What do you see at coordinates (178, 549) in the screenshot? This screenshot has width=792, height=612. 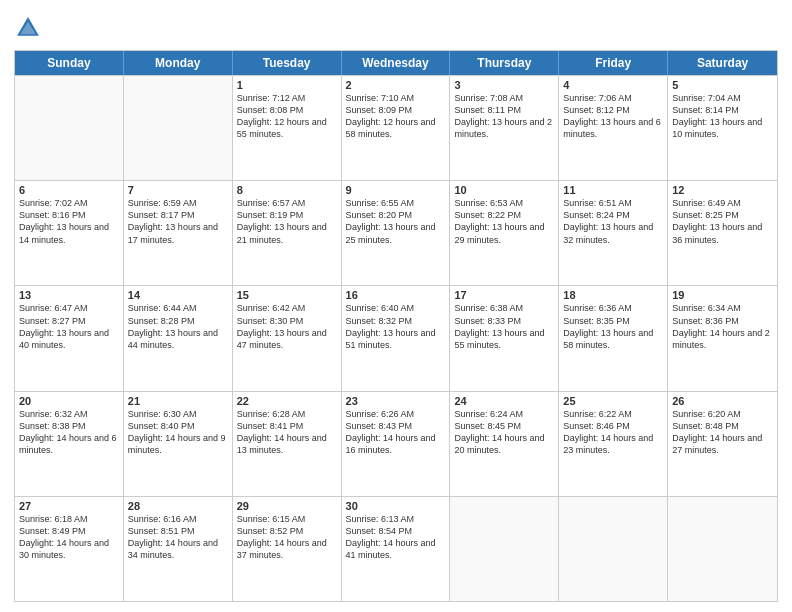 I see `calendar-cell: 28Sunrise: 6:16 AM Sunset: 8:51 PM Dayli…` at bounding box center [178, 549].